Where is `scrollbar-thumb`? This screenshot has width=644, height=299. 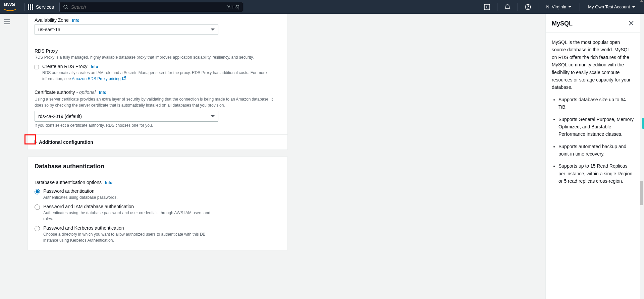 scrollbar-thumb is located at coordinates (642, 193).